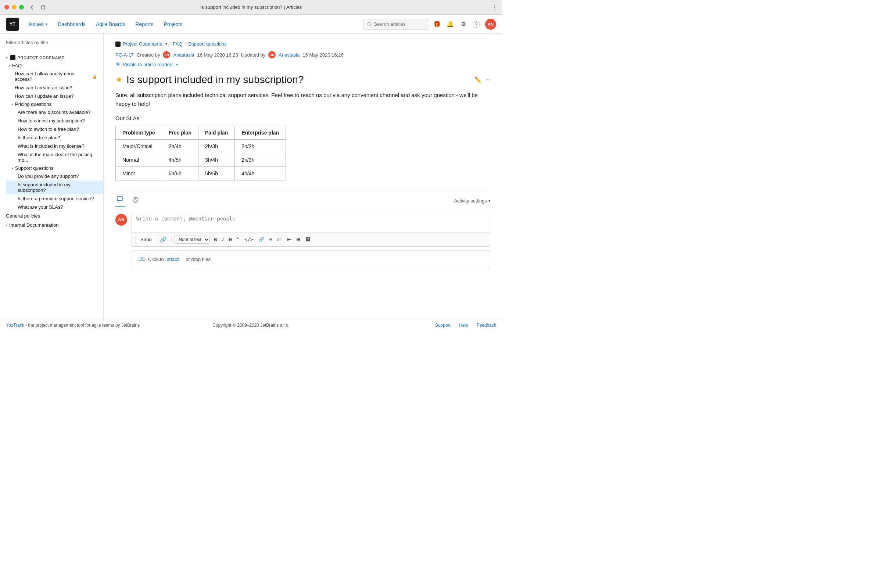 The width and height of the screenshot is (882, 588). Describe the element at coordinates (303, 80) in the screenshot. I see `article-title-row: ★ Is support included in my subscription…` at that location.